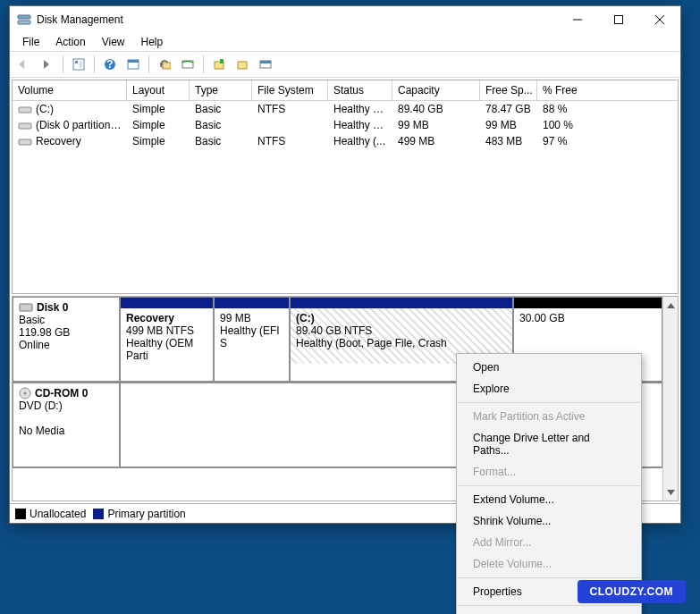 This screenshot has height=614, width=700. Describe the element at coordinates (573, 90) in the screenshot. I see `col-pct: % Free` at that location.